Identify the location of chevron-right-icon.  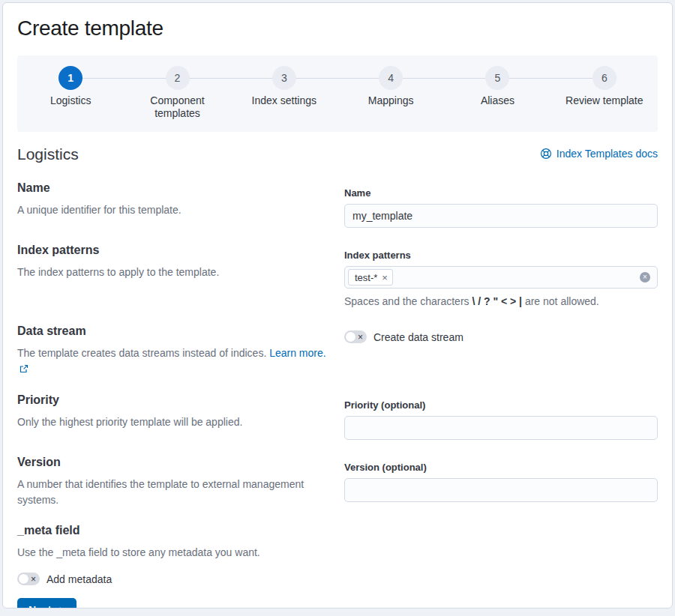
(62, 608).